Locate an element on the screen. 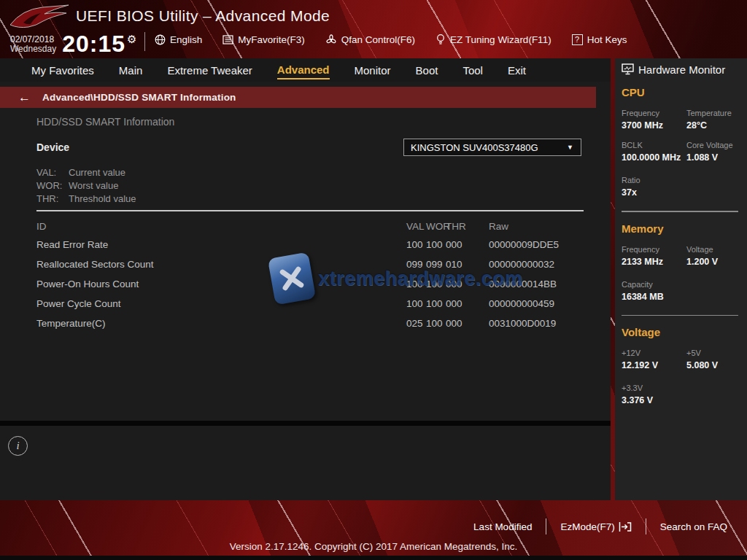 This screenshot has width=747, height=560. footer-actions: Last Modified EzMode(F7) Search on FAQ is located at coordinates (600, 526).